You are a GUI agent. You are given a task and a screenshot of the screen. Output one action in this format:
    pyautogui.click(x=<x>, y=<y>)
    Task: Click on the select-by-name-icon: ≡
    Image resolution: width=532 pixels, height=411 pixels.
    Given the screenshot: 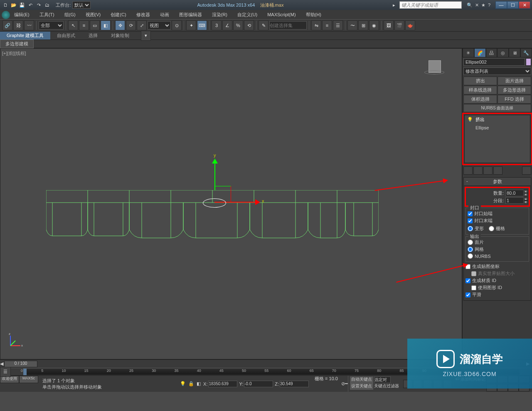 What is the action you would take?
    pyautogui.click(x=84, y=25)
    